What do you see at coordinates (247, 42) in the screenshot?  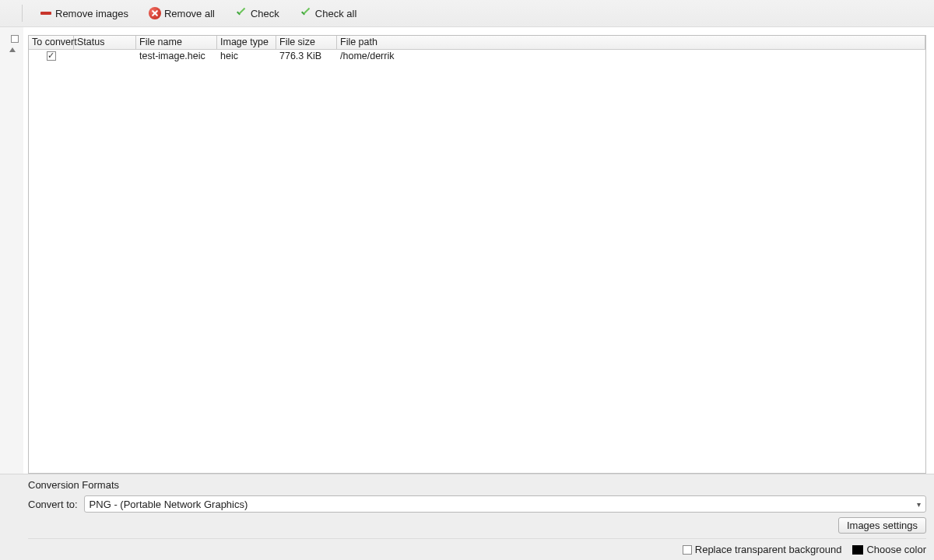 I see `col-header-imgtype: Image type` at bounding box center [247, 42].